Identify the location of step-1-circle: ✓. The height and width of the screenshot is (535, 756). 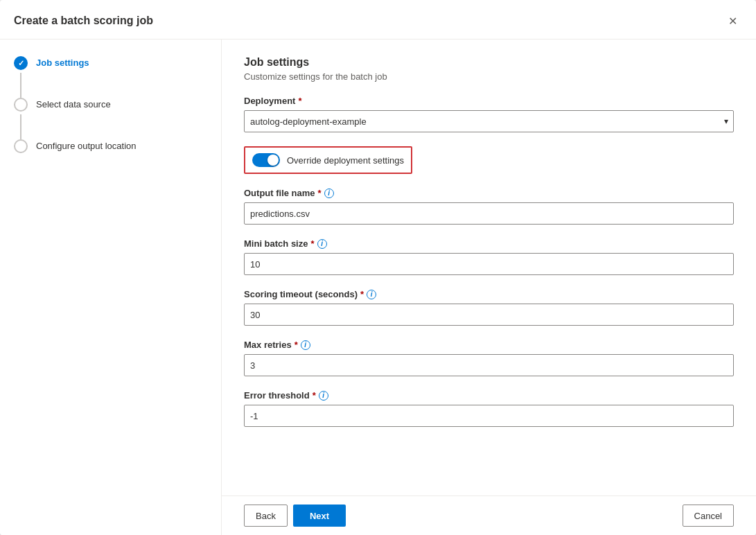
(21, 63).